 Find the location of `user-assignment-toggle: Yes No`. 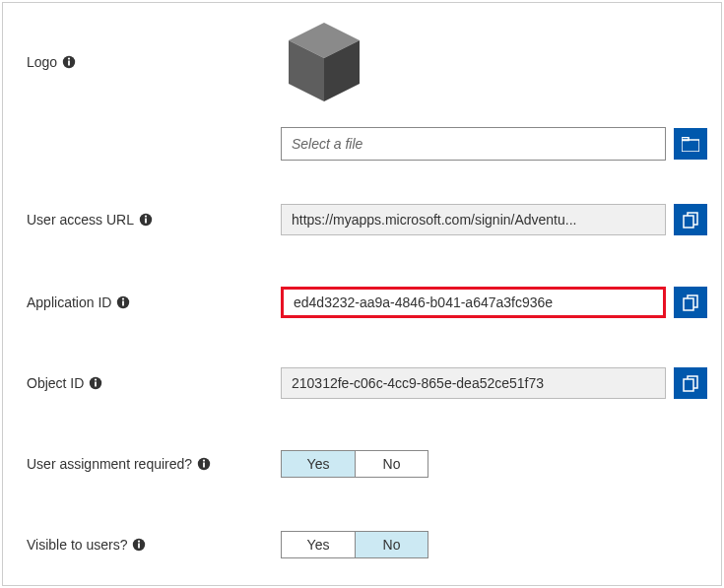

user-assignment-toggle: Yes No is located at coordinates (355, 464).